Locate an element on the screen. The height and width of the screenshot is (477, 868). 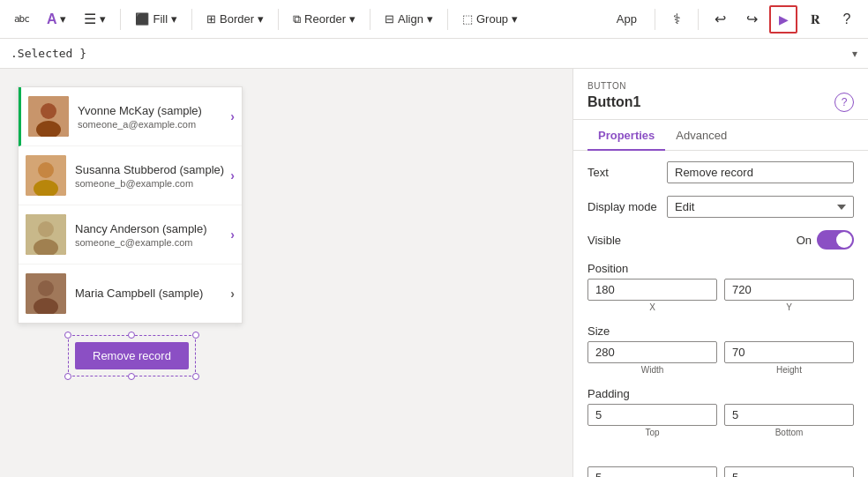
display-mode-select: Edit is located at coordinates (760, 206).